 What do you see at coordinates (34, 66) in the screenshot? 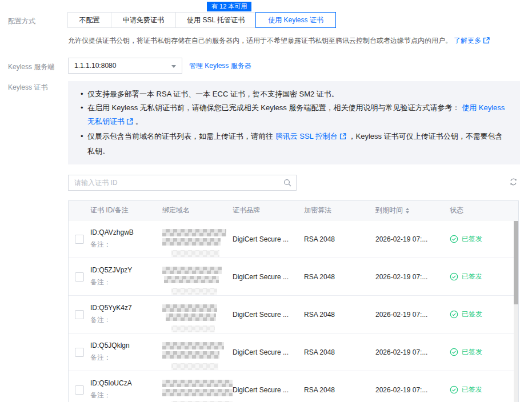
I see `keyless-server-label: Keyless 服务端` at bounding box center [34, 66].